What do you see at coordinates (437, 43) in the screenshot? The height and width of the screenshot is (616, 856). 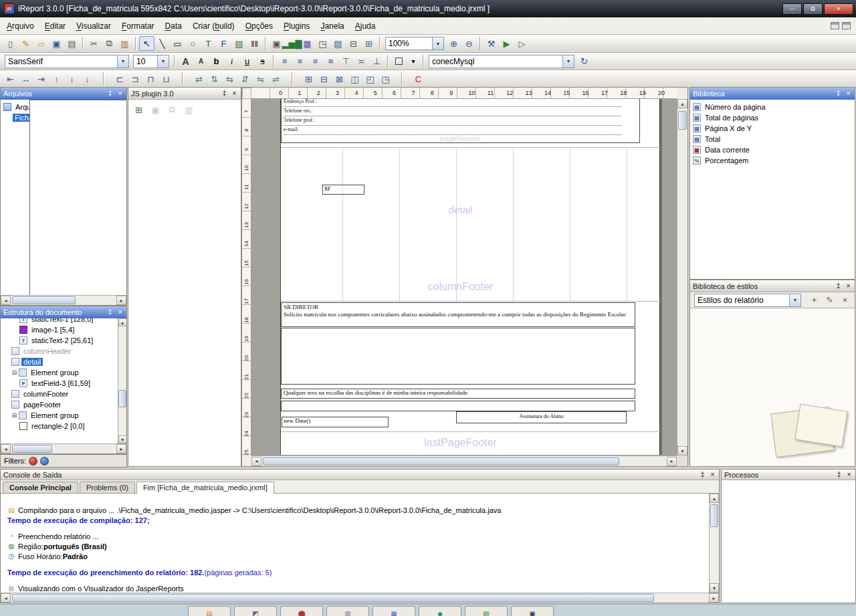 I see `zoom-dropdown-arrow: ▾` at bounding box center [437, 43].